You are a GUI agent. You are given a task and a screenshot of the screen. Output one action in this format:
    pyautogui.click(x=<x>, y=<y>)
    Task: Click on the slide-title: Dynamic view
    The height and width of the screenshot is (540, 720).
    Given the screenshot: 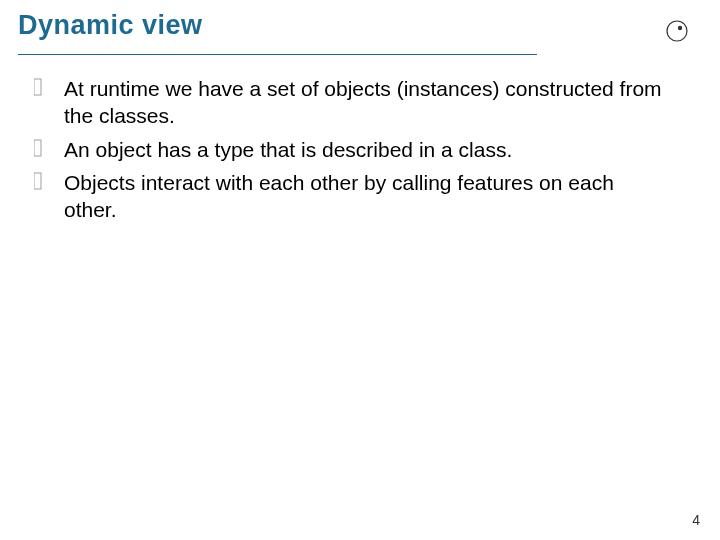 What is the action you would take?
    pyautogui.click(x=110, y=26)
    